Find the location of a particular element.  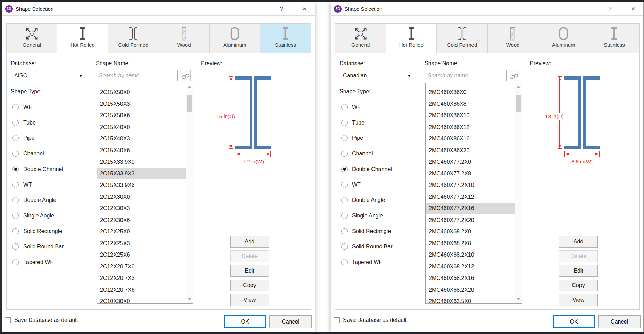

list-item: 2C12X20.7X0 is located at coordinates (142, 267).